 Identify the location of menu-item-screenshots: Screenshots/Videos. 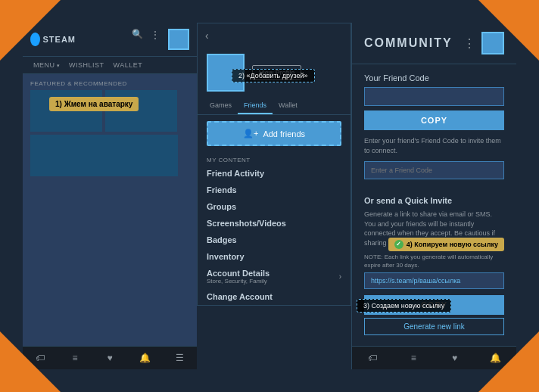
(274, 223).